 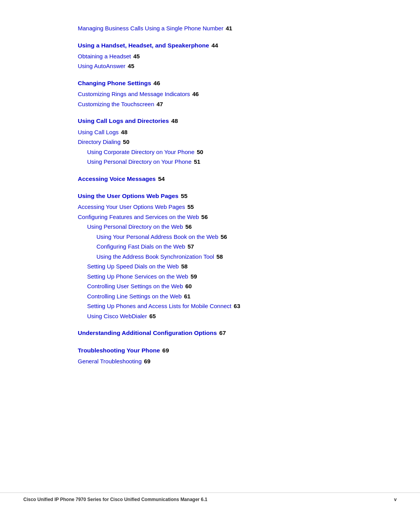 I want to click on heading-page-using-call-logs-heading: 48, so click(x=174, y=121).